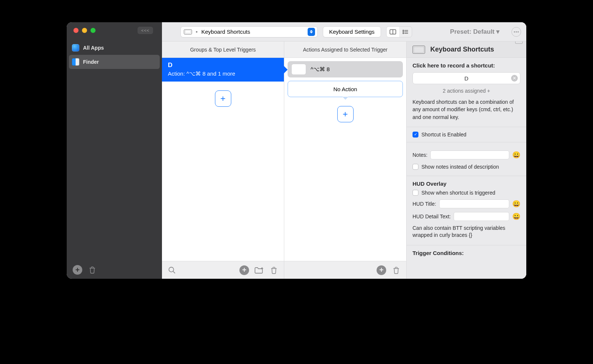 The image size is (593, 364). Describe the element at coordinates (226, 32) in the screenshot. I see `dropdown-label: Keyboard Shortcuts` at that location.